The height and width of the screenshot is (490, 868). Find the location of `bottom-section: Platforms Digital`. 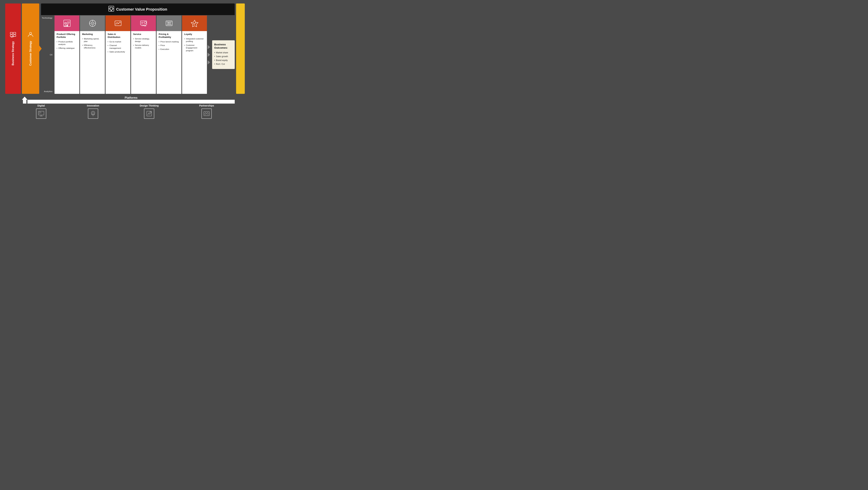

bottom-section: Platforms Digital is located at coordinates (125, 107).